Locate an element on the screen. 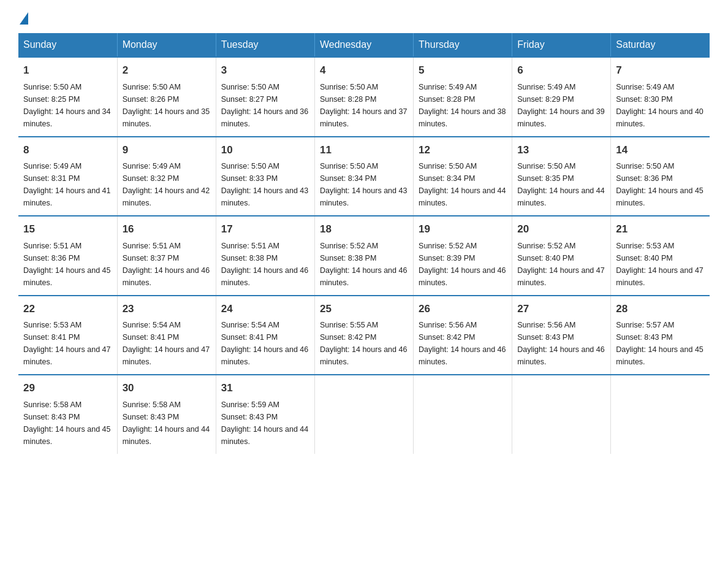  day-info: Sunrise: 5:50 AMSunset: 8:36 PMDaylight:… is located at coordinates (659, 185).